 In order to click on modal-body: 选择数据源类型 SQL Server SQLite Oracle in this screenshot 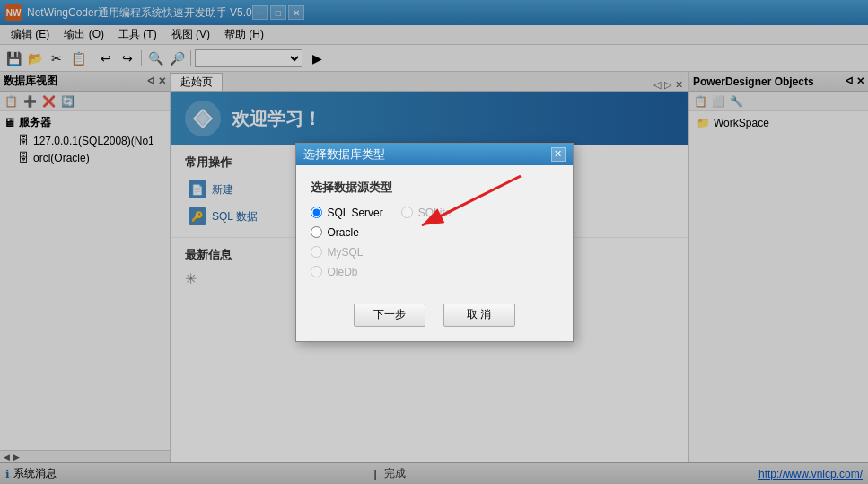, I will do `click(434, 229)`.